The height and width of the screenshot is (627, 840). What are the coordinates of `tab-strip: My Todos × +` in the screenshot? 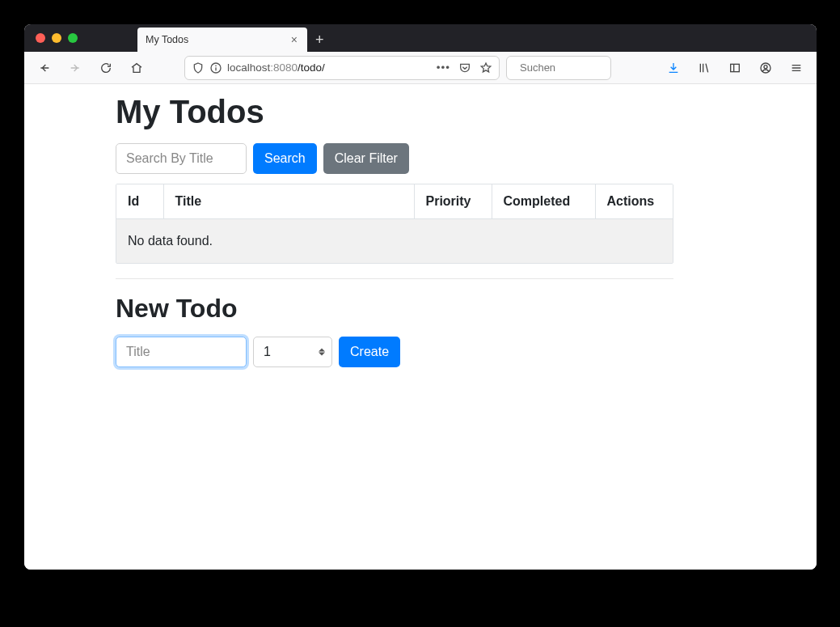 It's located at (420, 38).